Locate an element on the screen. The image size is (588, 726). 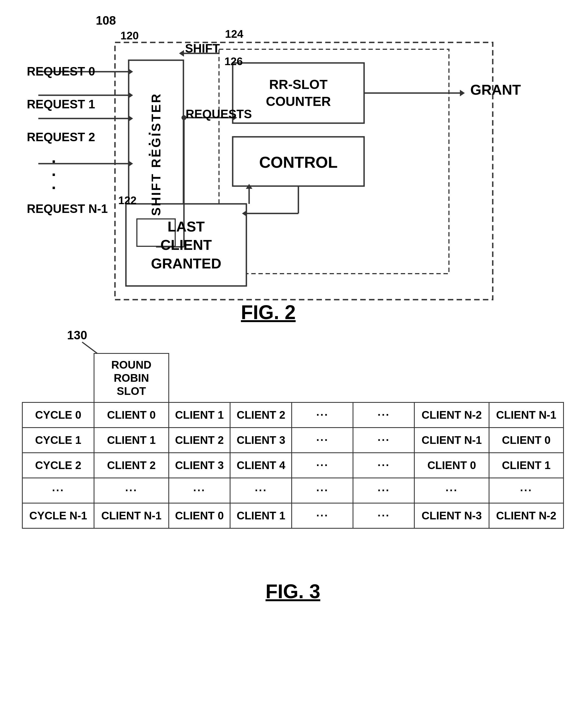
cycle-1-label: CYCLE 1 is located at coordinates (58, 440).